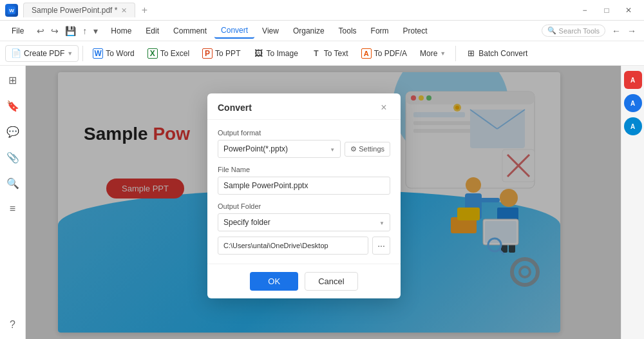  What do you see at coordinates (279, 149) in the screenshot?
I see `output-format-select: PowerPoint(*.pptx)` at bounding box center [279, 149].